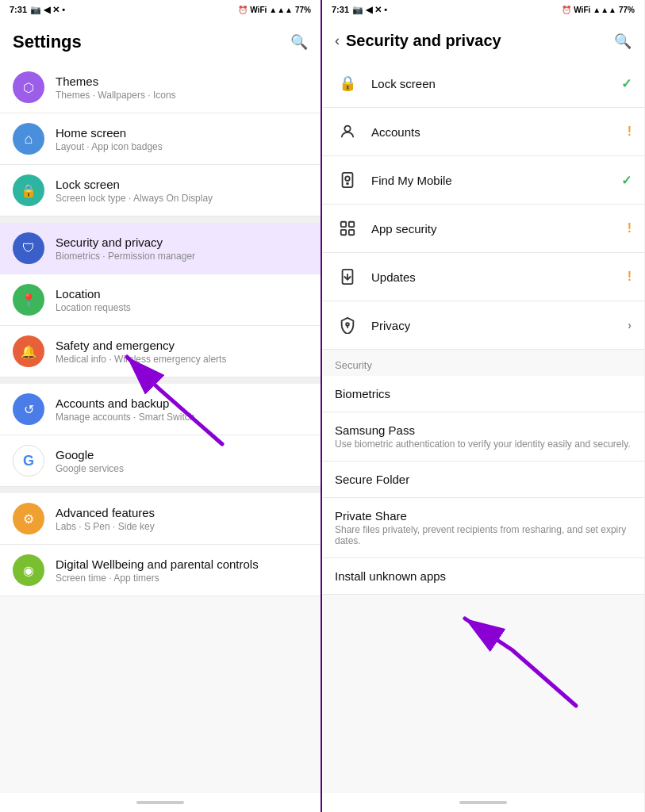  Describe the element at coordinates (37, 10) in the screenshot. I see `left-status-left: 7:31 📷 ◀ ✕ •` at that location.